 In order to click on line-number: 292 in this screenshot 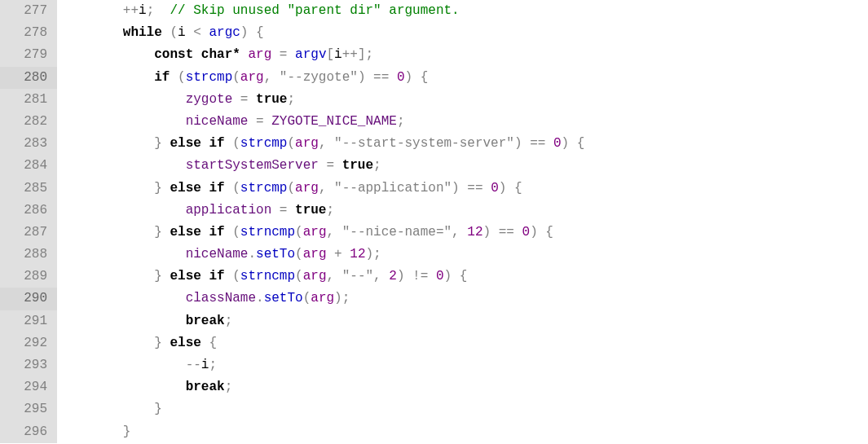, I will do `click(29, 344)`.